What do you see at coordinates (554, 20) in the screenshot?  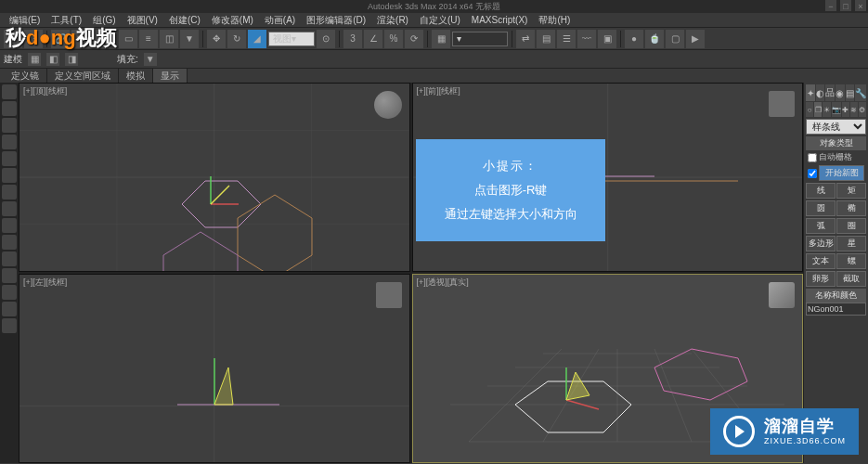 I see `menu-help: 帮助(H)` at bounding box center [554, 20].